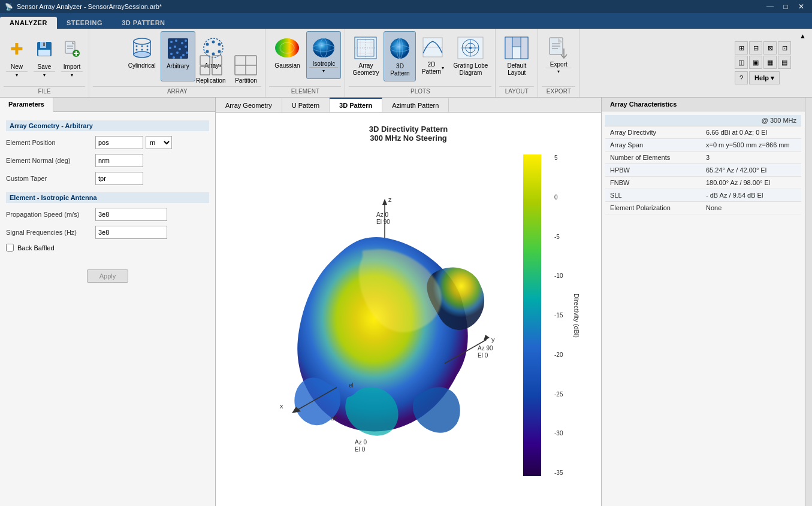 The width and height of the screenshot is (812, 506). I want to click on custom-taper-label: Custom Taper, so click(49, 178).